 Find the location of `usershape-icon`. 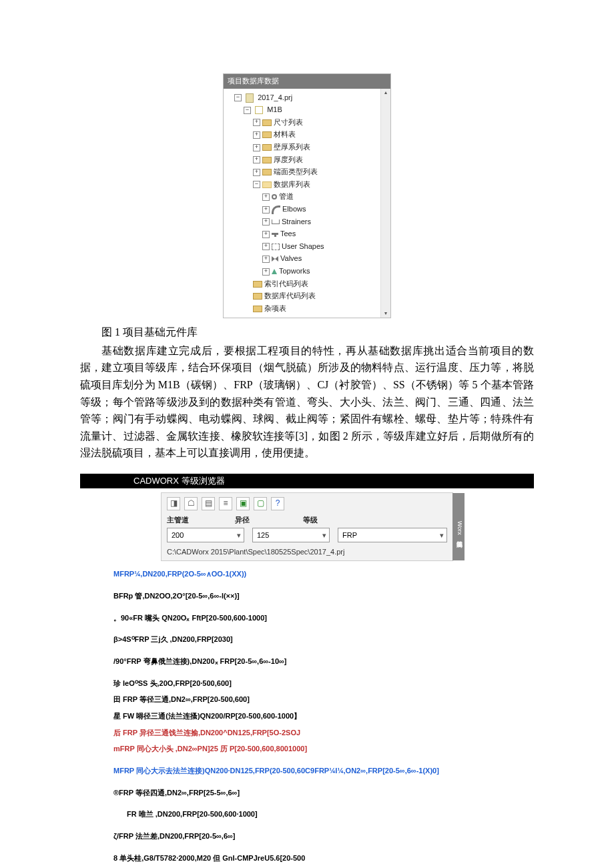

usershape-icon is located at coordinates (276, 247).